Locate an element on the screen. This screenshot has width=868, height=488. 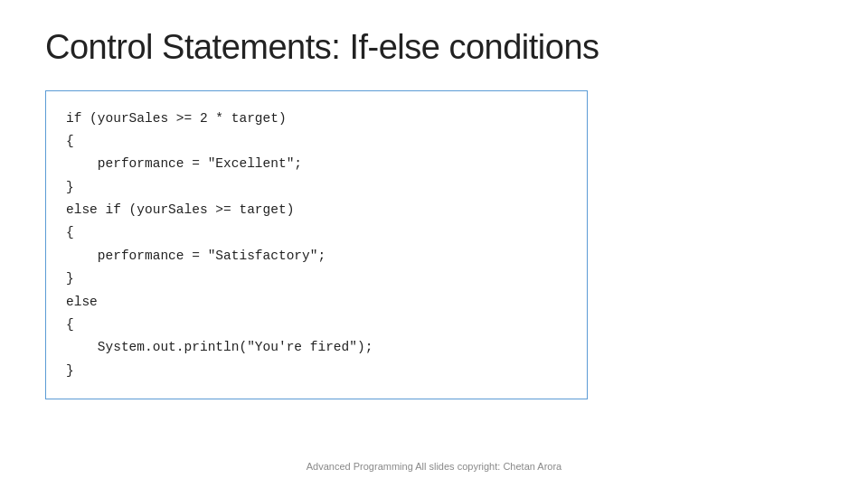
slide-title: Control Statements: If-else conditions is located at coordinates (434, 48).